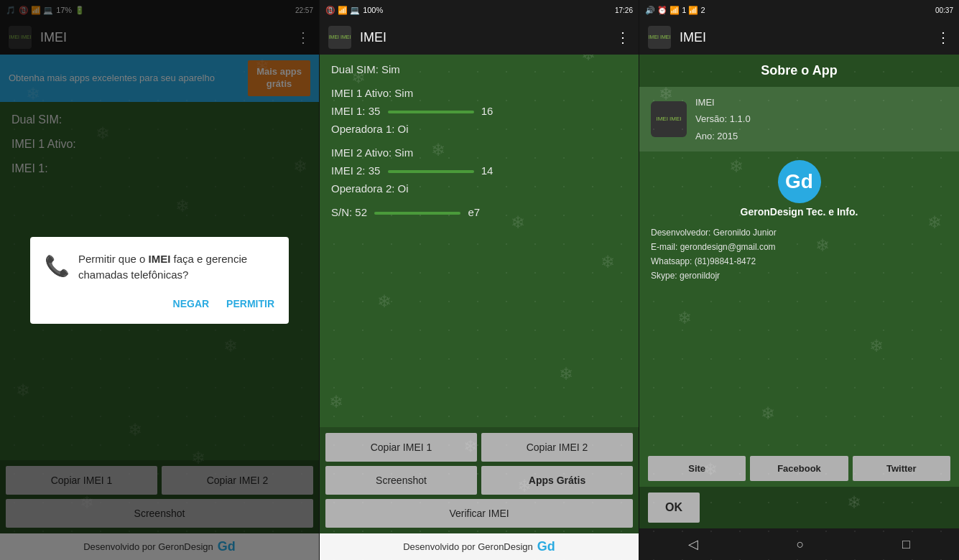  I want to click on imei1-active-row: IMEI 1 Ativo: Sim, so click(479, 93).